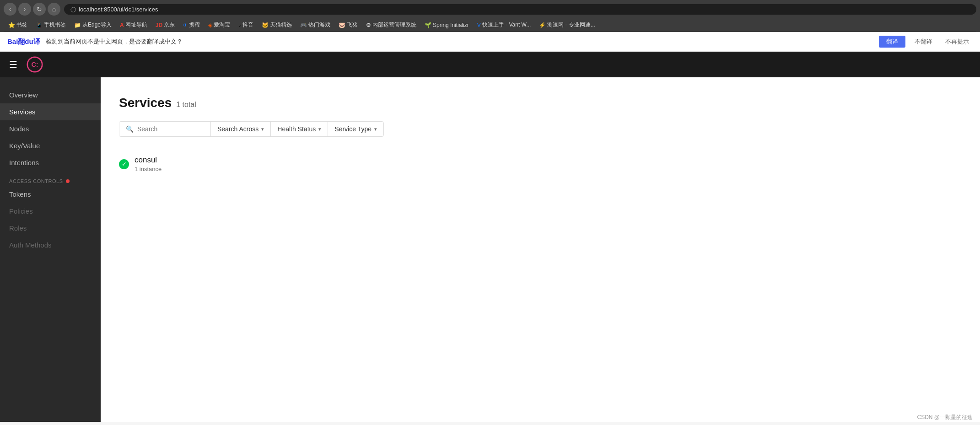 This screenshot has height=425, width=980. I want to click on browser-top-bar: ‹ › ↻ ⌂ ◯ localhost:8500/ui/dc1/services, so click(490, 11).